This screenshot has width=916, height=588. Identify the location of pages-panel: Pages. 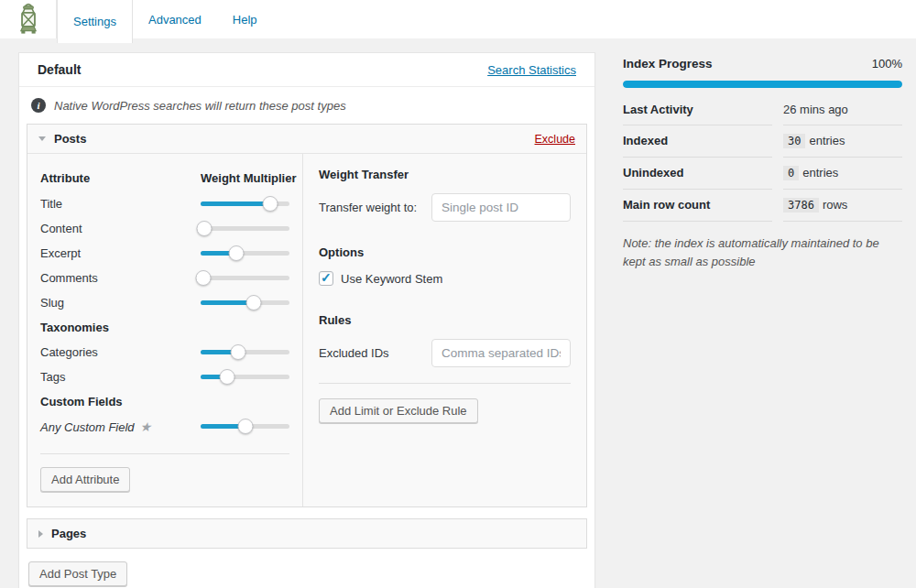
(307, 533).